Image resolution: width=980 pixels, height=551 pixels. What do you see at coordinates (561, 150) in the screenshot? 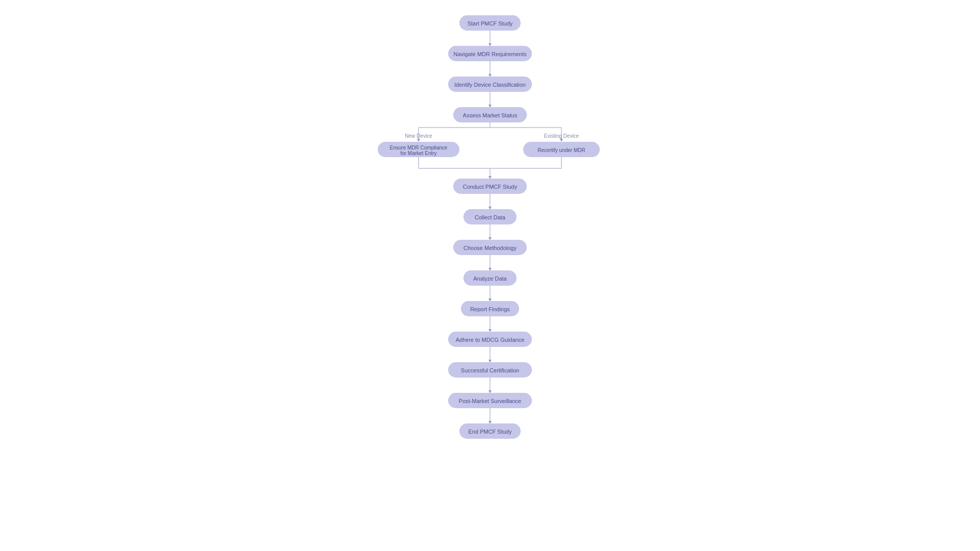
I see `svg-text: Recertify under MDR` at bounding box center [561, 150].